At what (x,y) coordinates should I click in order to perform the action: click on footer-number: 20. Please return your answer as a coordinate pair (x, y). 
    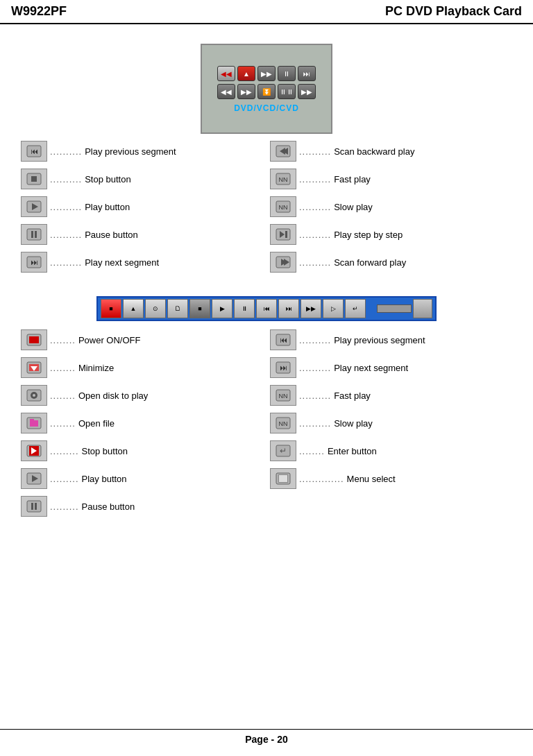
    Looking at the image, I should click on (282, 739).